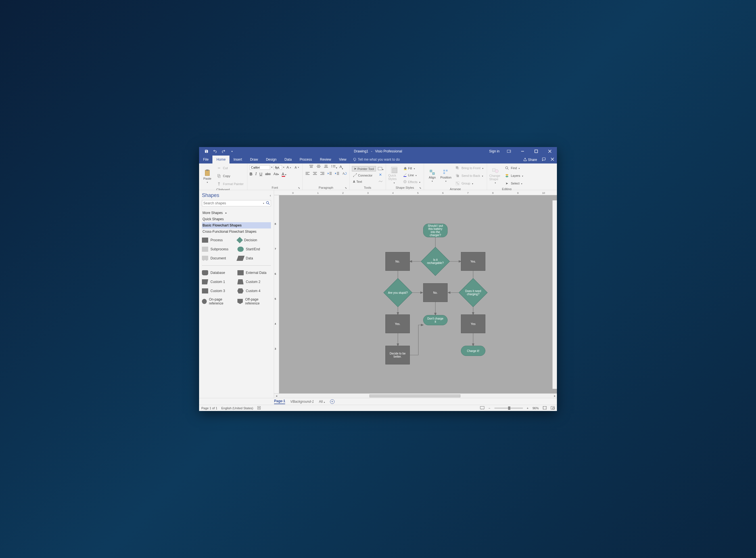 This screenshot has width=756, height=558. Describe the element at coordinates (528, 408) in the screenshot. I see `zoom-in-button: +` at that location.